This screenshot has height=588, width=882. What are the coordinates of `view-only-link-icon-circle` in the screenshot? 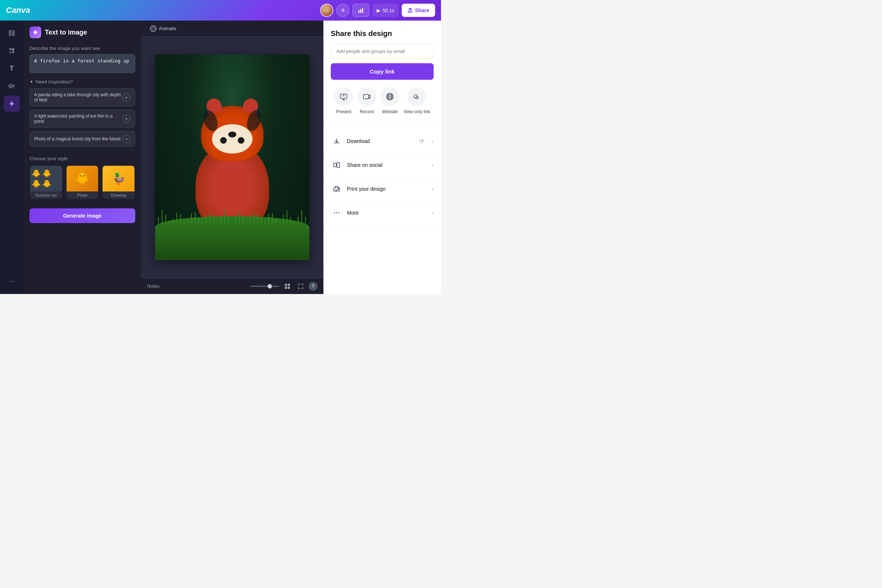 It's located at (417, 97).